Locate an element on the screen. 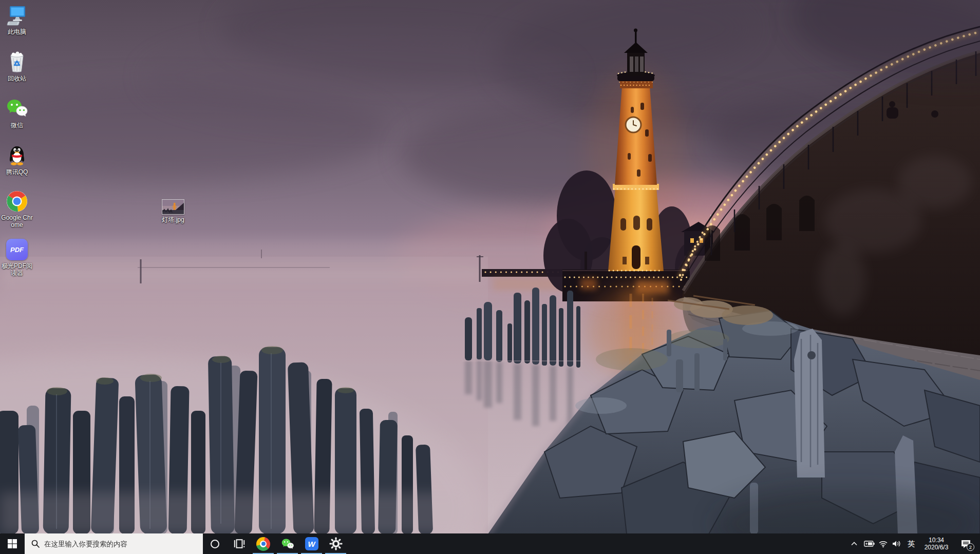 The height and width of the screenshot is (554, 980). task-view-button is located at coordinates (239, 544).